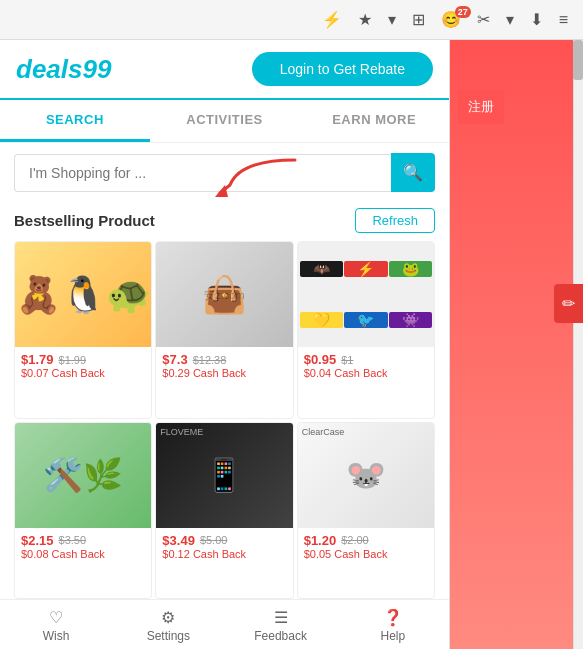 The width and height of the screenshot is (583, 649). What do you see at coordinates (84, 220) in the screenshot?
I see `bestselling-title: Bestselling Product` at bounding box center [84, 220].